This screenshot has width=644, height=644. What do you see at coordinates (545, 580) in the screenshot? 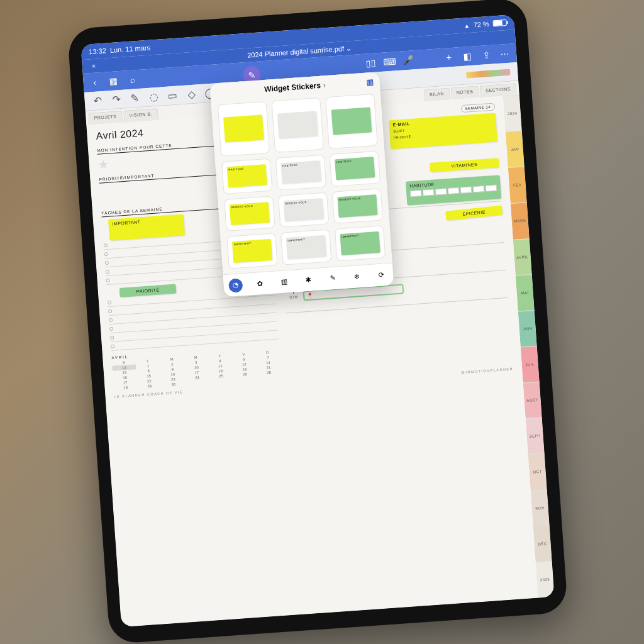
I see `month-tab-2025: 2025` at bounding box center [545, 580].